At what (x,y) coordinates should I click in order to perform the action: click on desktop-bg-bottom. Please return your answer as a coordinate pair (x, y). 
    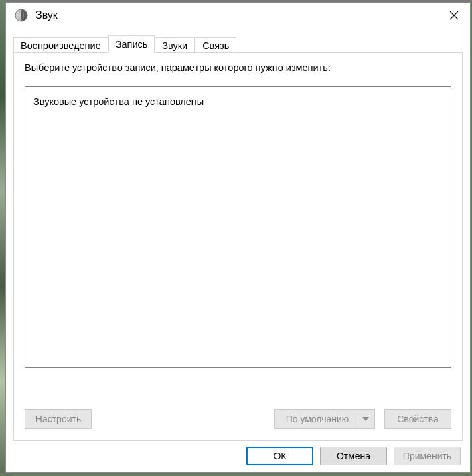
    Looking at the image, I should click on (236, 474).